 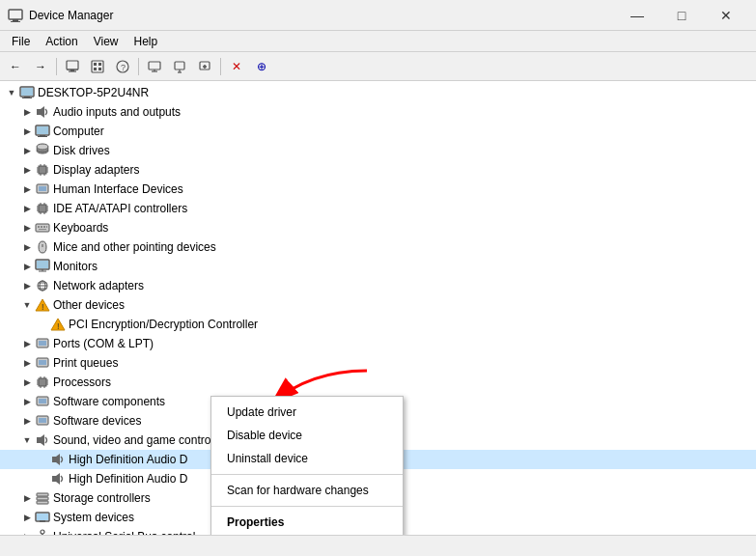 I want to click on add-button, so click(x=205, y=67).